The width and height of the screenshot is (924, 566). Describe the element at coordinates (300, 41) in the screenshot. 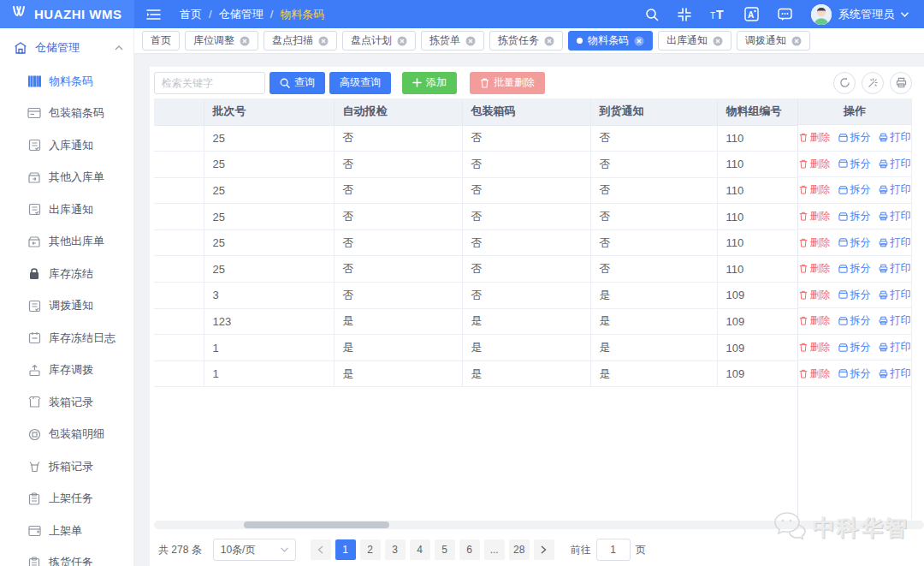

I see `tab-stocktake-scan: 盘点扫描` at that location.